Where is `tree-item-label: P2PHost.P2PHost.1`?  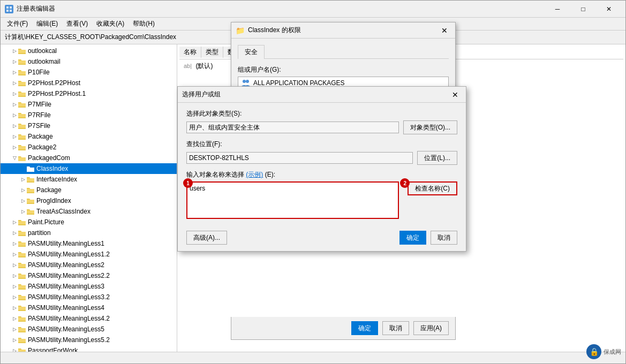 tree-item-label: P2PHost.P2PHost.1 is located at coordinates (57, 94).